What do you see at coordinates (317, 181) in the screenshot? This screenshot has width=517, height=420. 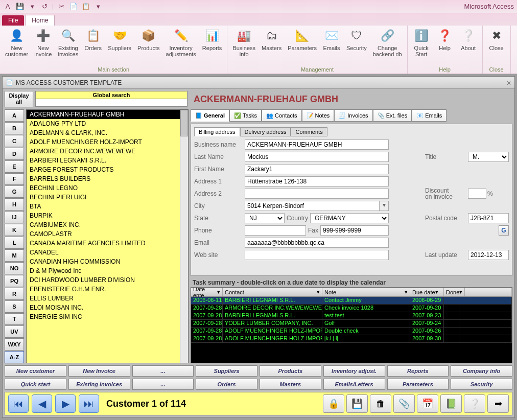 I see `address1-input` at bounding box center [317, 181].